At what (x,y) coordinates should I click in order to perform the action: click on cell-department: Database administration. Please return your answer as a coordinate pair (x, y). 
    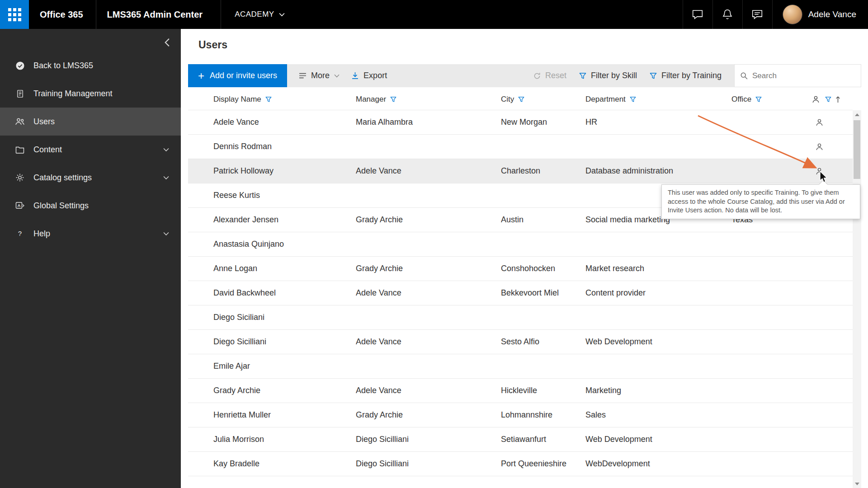
    Looking at the image, I should click on (658, 171).